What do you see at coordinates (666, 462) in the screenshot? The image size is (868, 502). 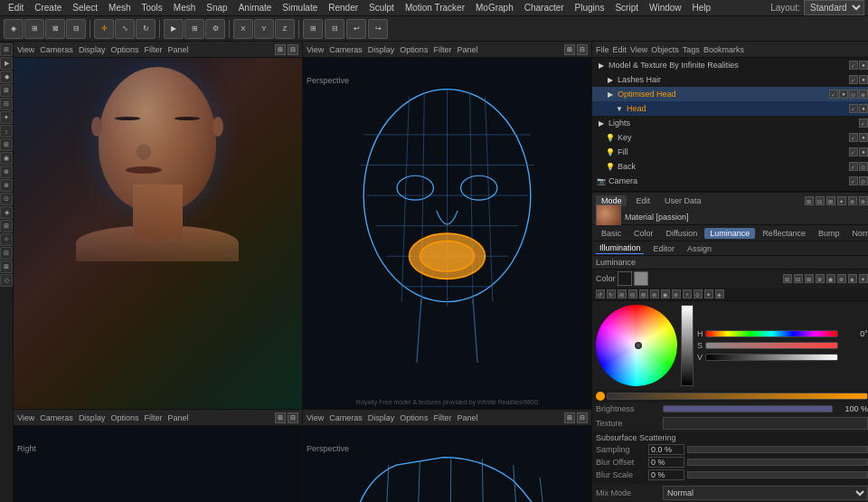 I see `sss-blur-offset-input` at bounding box center [666, 462].